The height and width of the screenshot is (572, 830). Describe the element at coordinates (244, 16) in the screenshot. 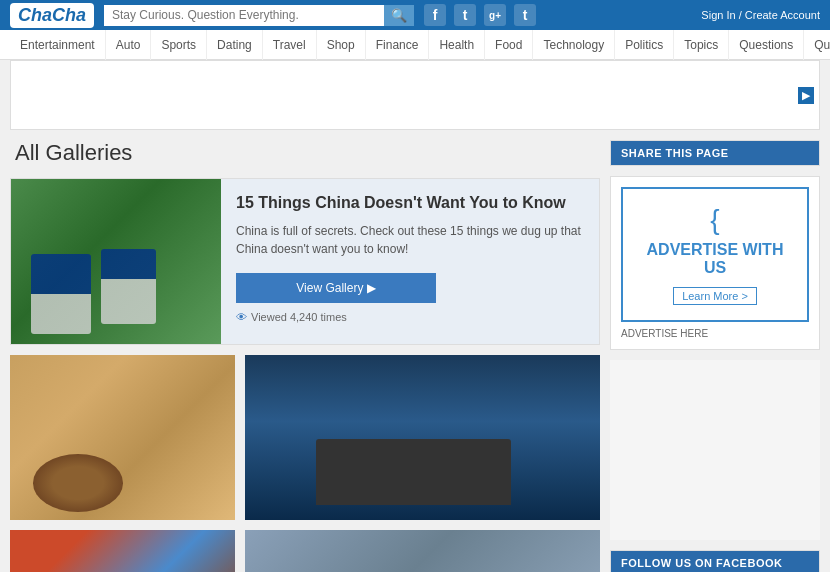

I see `search-input` at that location.